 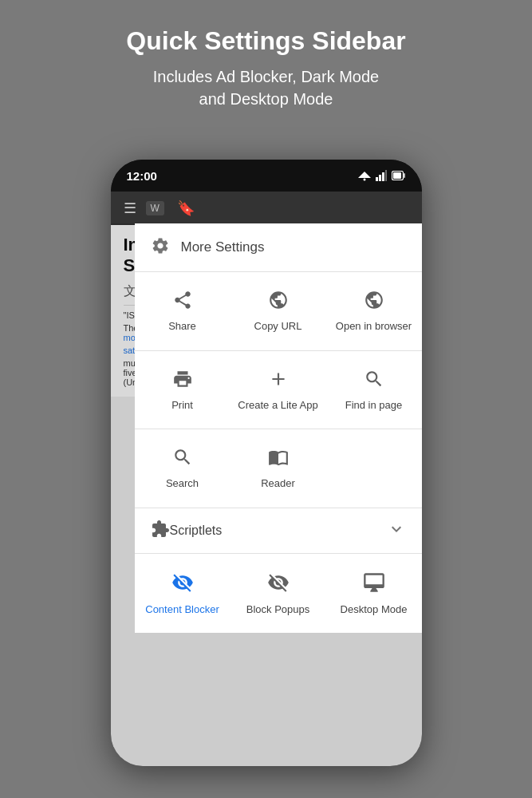 I want to click on status-bar: 12:00, so click(x=266, y=176).